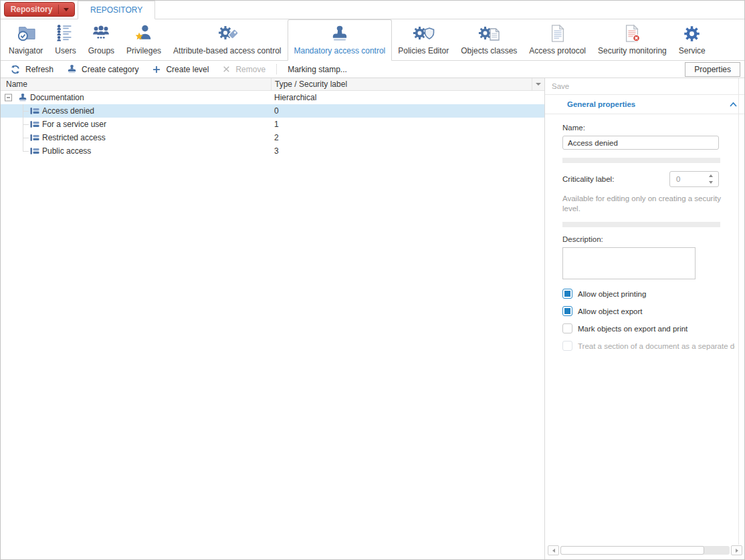 This screenshot has height=560, width=745. What do you see at coordinates (538, 84) in the screenshot?
I see `column-menu-button` at bounding box center [538, 84].